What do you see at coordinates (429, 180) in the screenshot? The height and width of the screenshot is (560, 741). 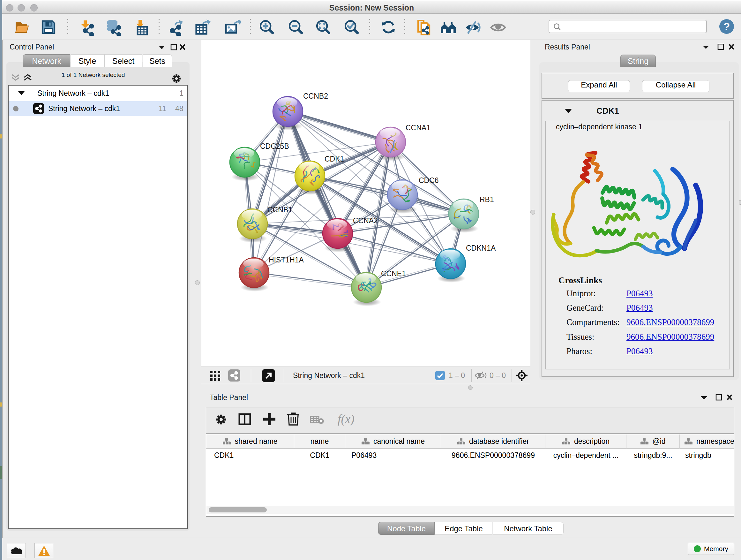 I see `svg-text: CDC6` at bounding box center [429, 180].